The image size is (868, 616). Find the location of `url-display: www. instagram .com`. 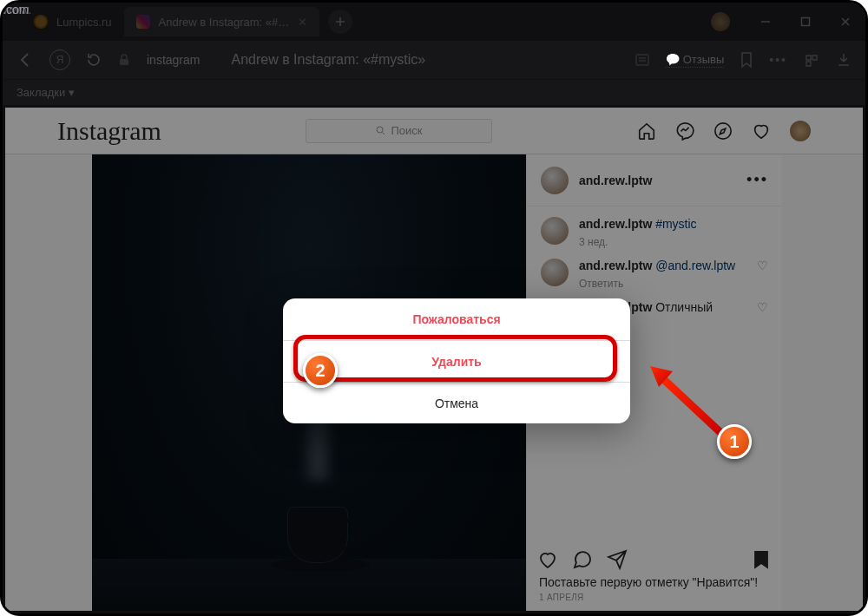

url-display: www. instagram .com is located at coordinates (174, 60).